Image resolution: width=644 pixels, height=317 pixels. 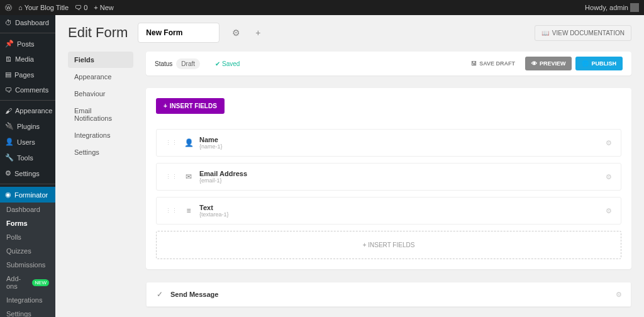 I want to click on admin-menu: ⏱Dashboard 📌Posts 🖻Media ▤Pages 🗨Comment…, so click(x=28, y=166).